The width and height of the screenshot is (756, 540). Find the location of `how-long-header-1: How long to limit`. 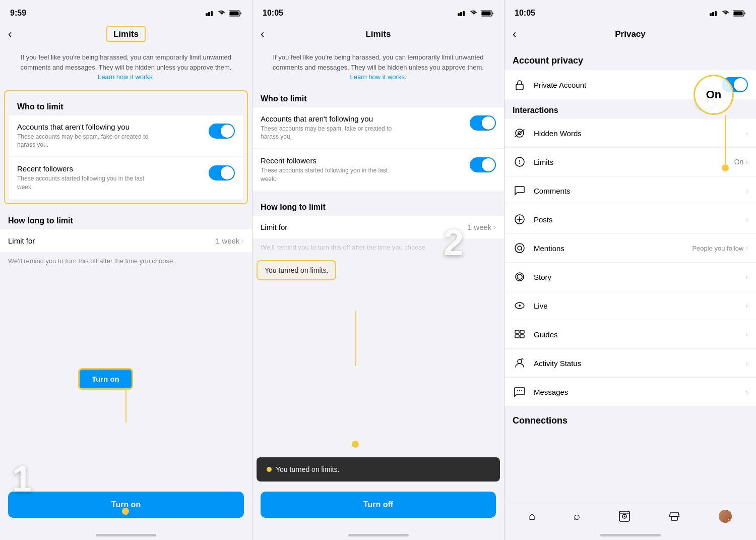

how-long-header-1: How long to limit is located at coordinates (126, 220).